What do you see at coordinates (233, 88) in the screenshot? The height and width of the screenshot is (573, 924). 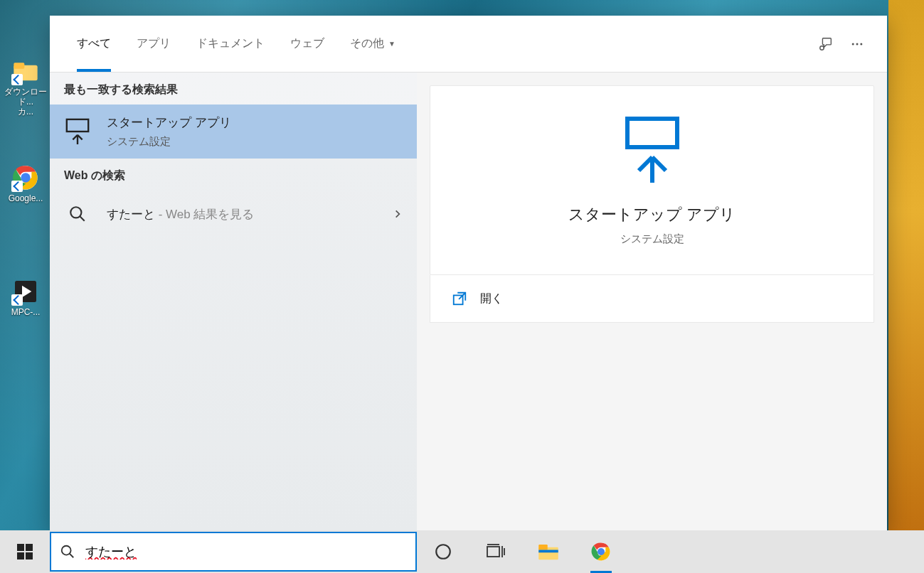 I see `section-header-best-match: 最も一致する検索結果` at bounding box center [233, 88].